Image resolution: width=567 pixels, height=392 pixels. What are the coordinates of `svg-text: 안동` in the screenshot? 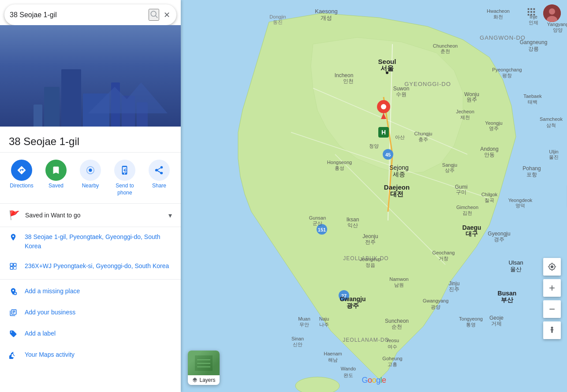 It's located at (489, 155).